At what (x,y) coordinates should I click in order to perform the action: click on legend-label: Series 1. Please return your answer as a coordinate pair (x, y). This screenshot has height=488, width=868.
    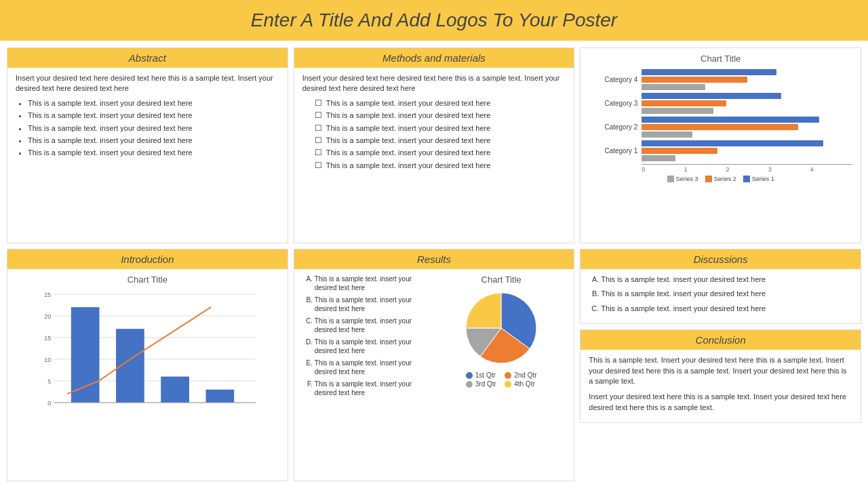
    Looking at the image, I should click on (764, 179).